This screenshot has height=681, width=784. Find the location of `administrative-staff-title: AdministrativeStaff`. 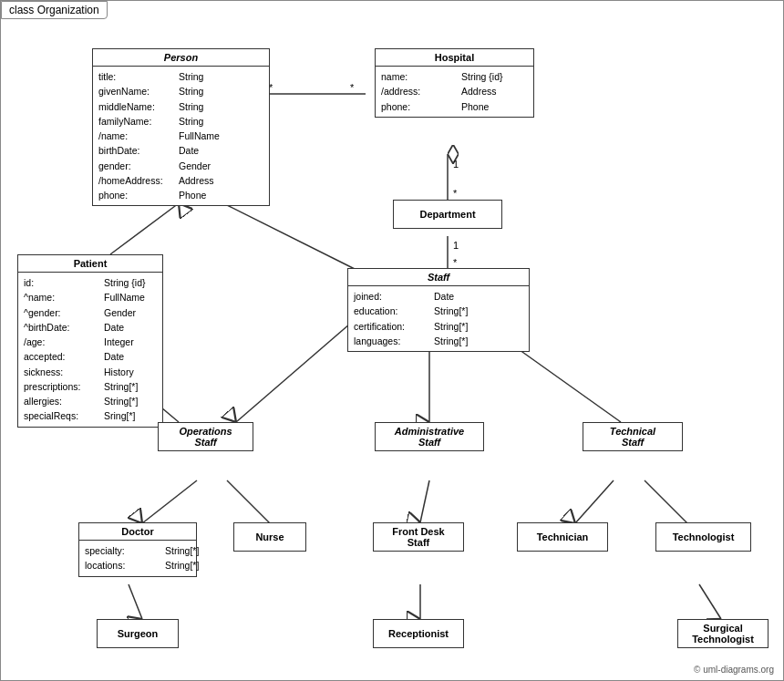

administrative-staff-title: AdministrativeStaff is located at coordinates (429, 437).